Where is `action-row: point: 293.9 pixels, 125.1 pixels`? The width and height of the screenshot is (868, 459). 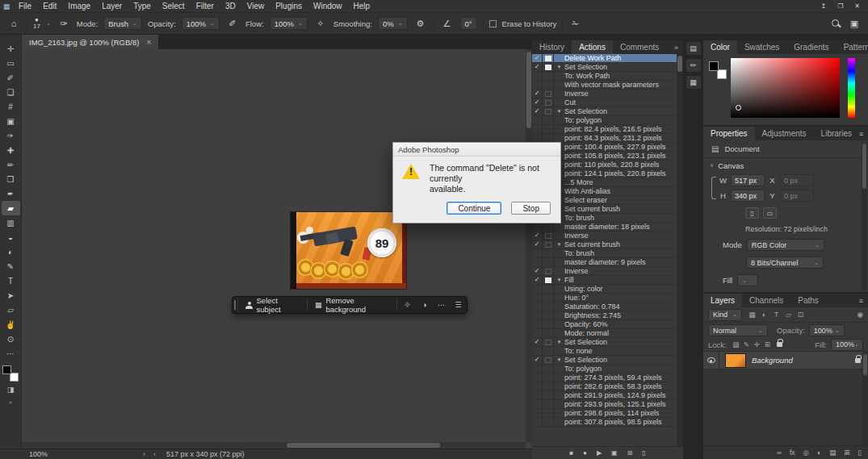
action-row: point: 293.9 pixels, 125.1 pixels is located at coordinates (604, 405).